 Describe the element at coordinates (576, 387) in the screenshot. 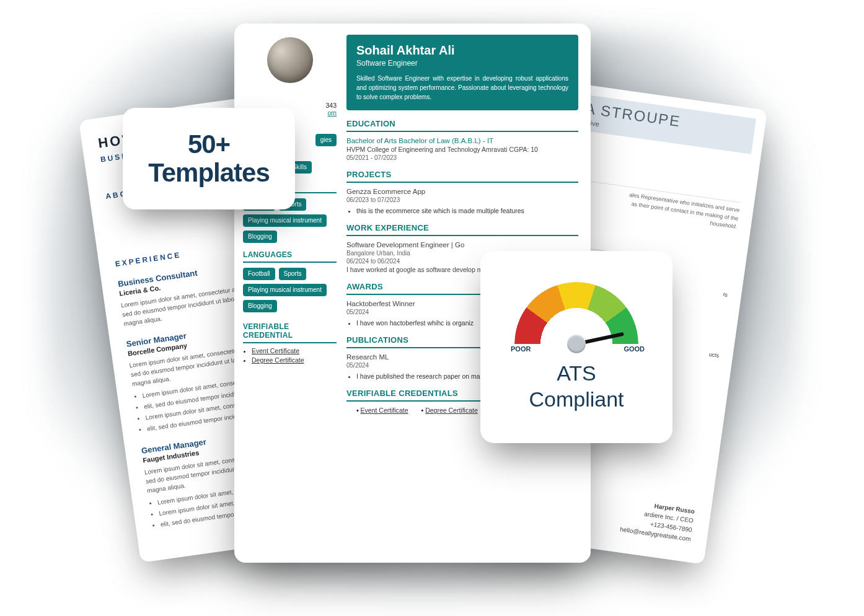

I see `ats-caption: ATS Compliant` at that location.